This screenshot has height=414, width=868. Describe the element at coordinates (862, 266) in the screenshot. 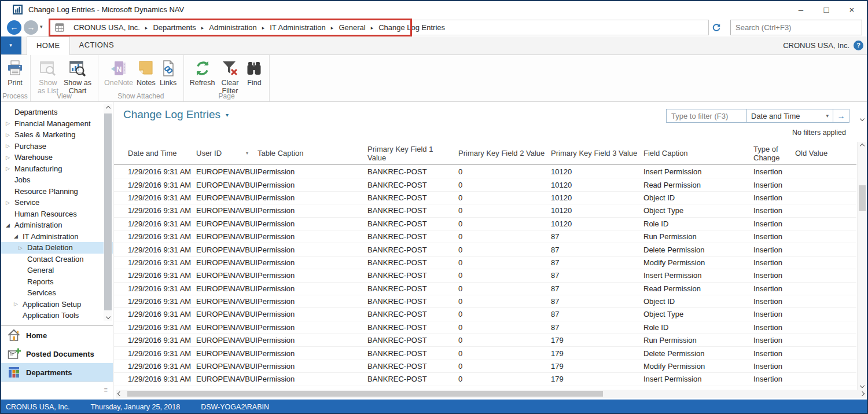

I see `table-vertical-scrollbar` at that location.